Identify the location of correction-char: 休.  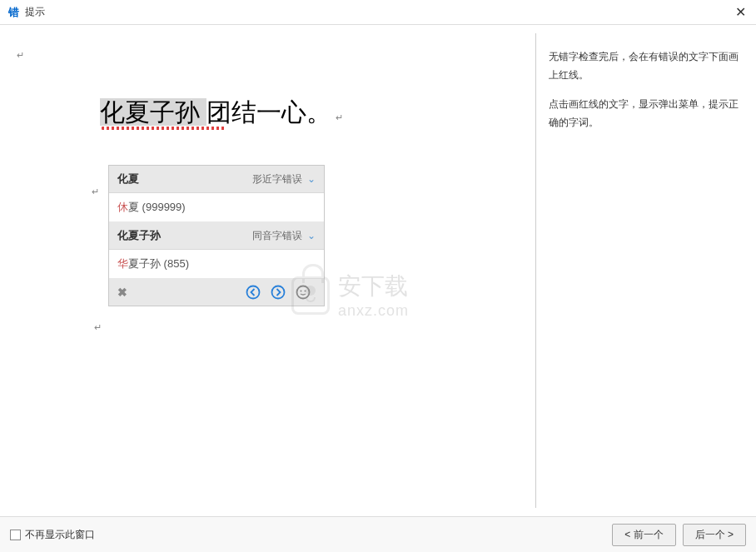
(123, 206).